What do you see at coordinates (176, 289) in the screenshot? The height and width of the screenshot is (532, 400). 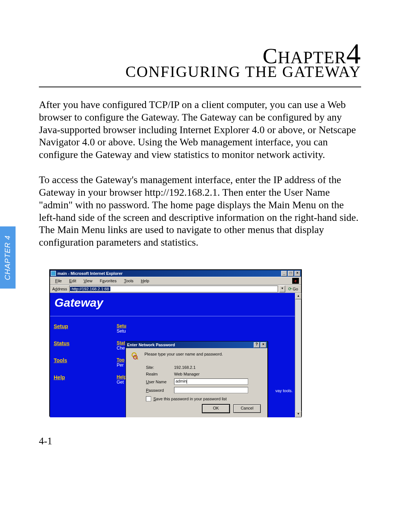 I see `ie-address-bar: Address http://192.168.2.1:88 ▼ ⟳ Go` at bounding box center [176, 289].